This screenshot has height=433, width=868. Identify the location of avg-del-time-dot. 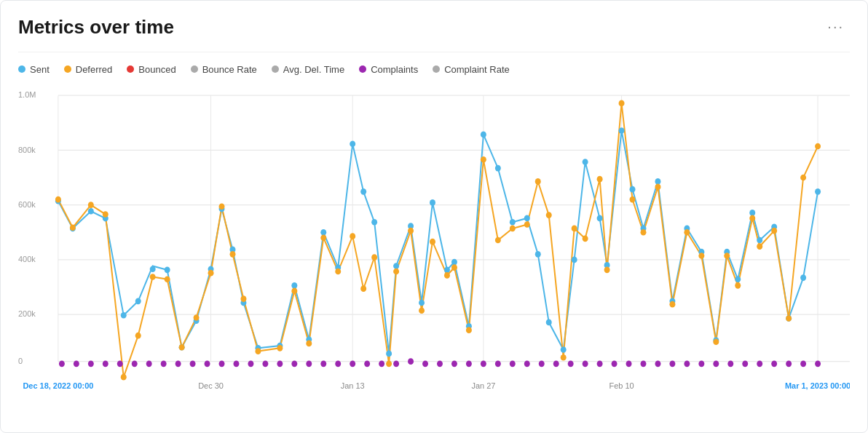
(275, 69).